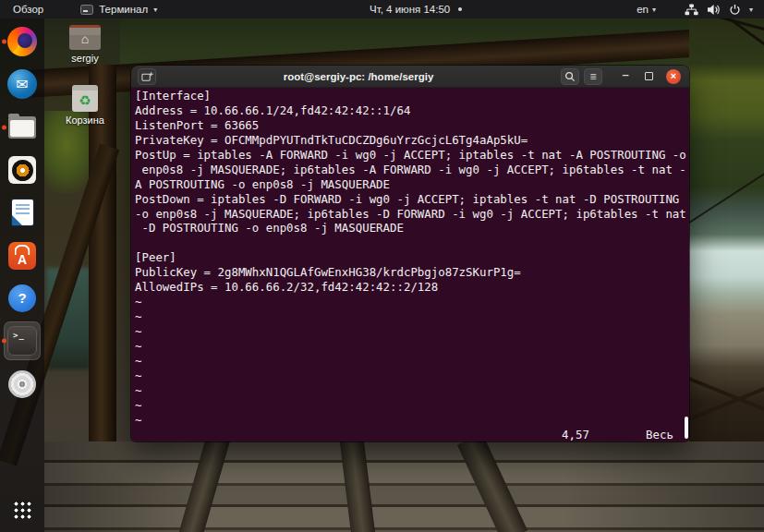  I want to click on vim-status-line: "/etc/wireguard/wg0.conf" 10L, 638C 4,57…, so click(412, 434).